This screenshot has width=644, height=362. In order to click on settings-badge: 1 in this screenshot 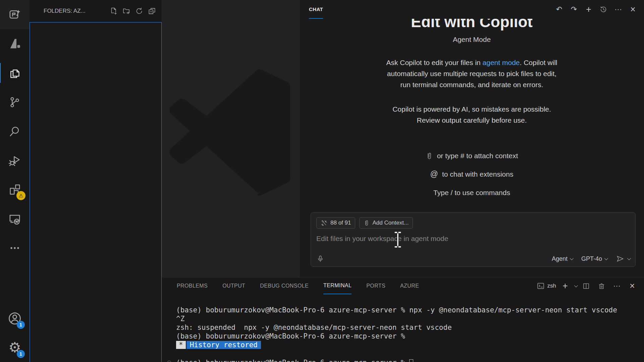, I will do `click(21, 354)`.